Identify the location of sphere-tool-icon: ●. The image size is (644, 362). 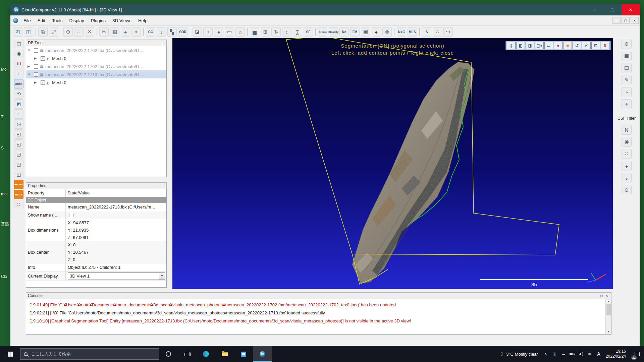
(219, 32).